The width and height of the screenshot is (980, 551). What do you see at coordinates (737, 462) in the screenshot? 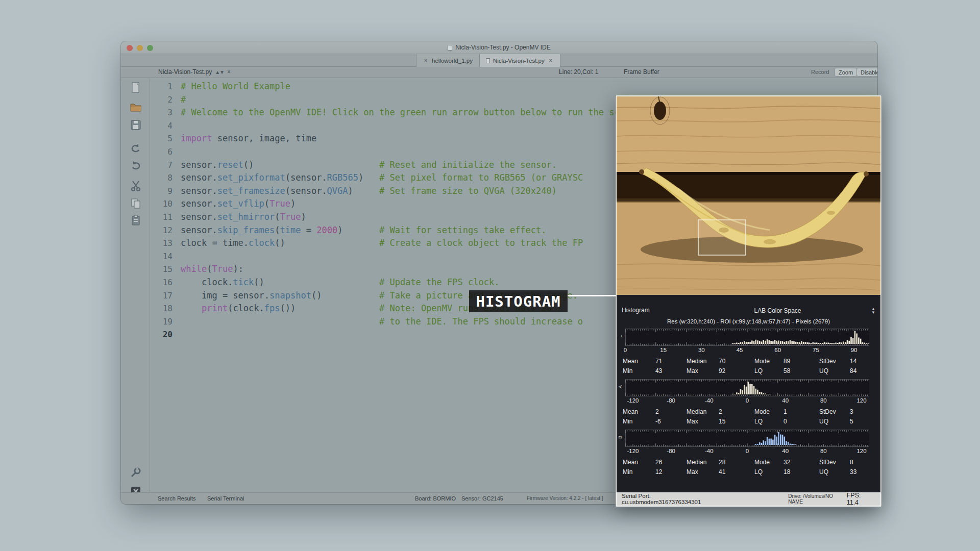
I see `stat-value: 28` at bounding box center [737, 462].